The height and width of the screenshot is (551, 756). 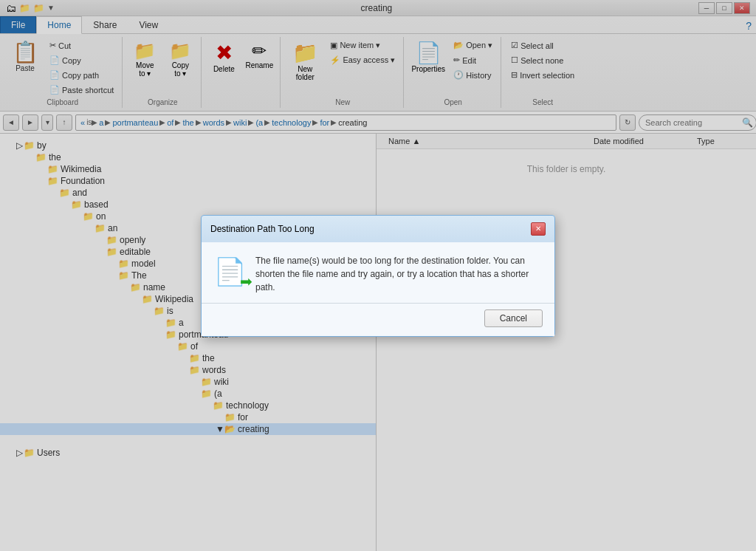 What do you see at coordinates (263, 229) in the screenshot?
I see `dialog-title-text: Destination Path Too Long` at bounding box center [263, 229].